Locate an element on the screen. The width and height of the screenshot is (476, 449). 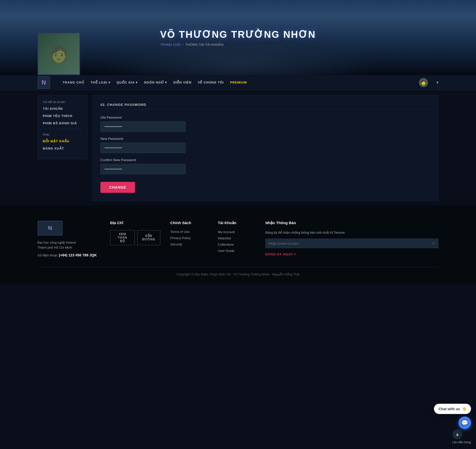
nav-premium: PREMIUM is located at coordinates (238, 83).